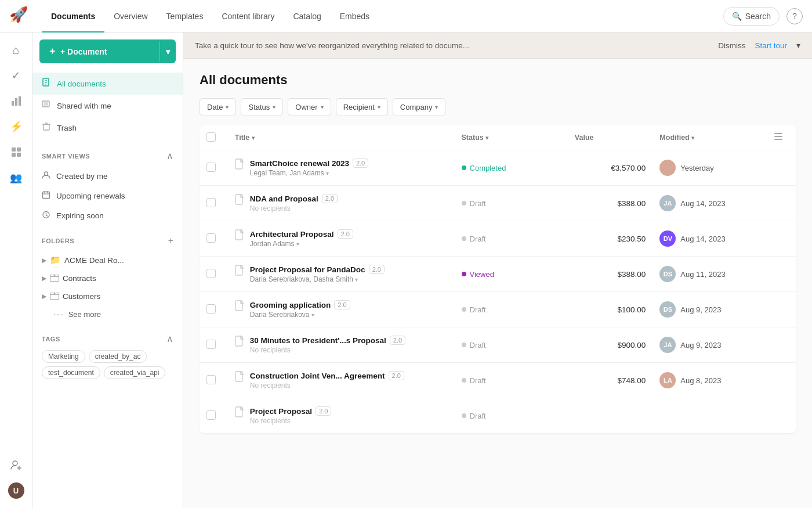  I want to click on status-text: Draft, so click(478, 310).